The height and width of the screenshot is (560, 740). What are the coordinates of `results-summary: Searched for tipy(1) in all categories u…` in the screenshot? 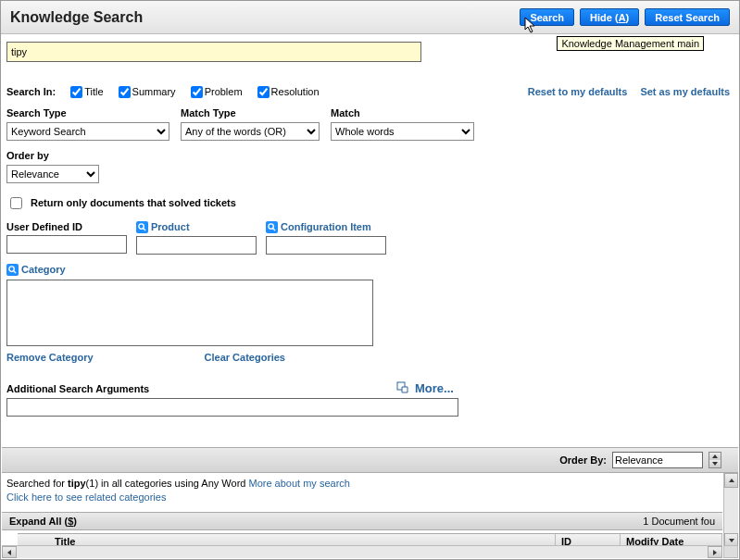 It's located at (178, 491).